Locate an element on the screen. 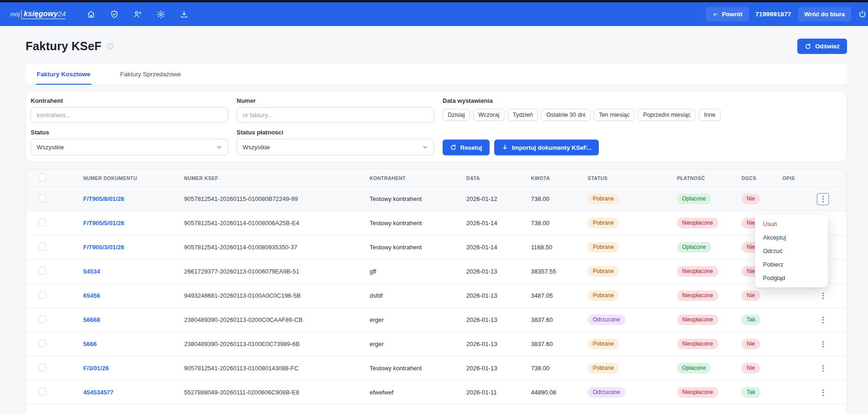  table-row: 654569493246681-20260113-0100A0C0C196-5B… is located at coordinates (436, 296).